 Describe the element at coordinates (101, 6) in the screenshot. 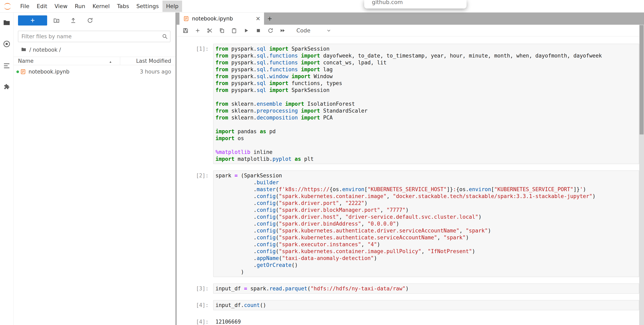

I see `menu-kernel: Kernel` at that location.